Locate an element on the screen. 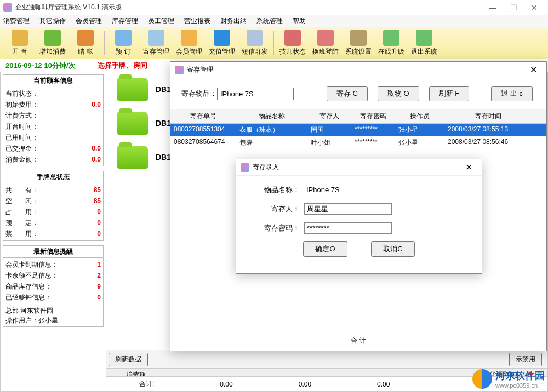 The height and width of the screenshot is (392, 548). date-text: 2016-09-12 is located at coordinates (24, 66).